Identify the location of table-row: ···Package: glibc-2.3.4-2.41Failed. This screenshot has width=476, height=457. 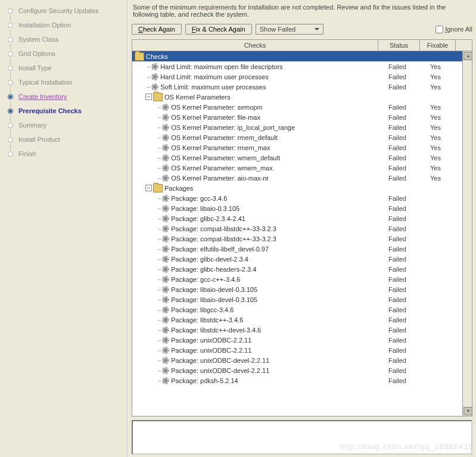
(297, 218).